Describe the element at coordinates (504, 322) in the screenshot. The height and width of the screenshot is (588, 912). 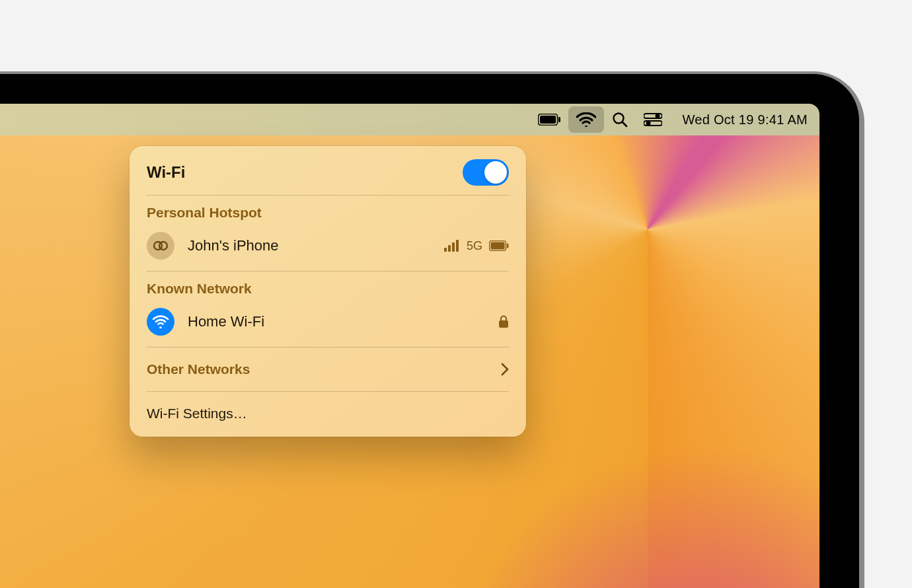
I see `lock-icon` at that location.